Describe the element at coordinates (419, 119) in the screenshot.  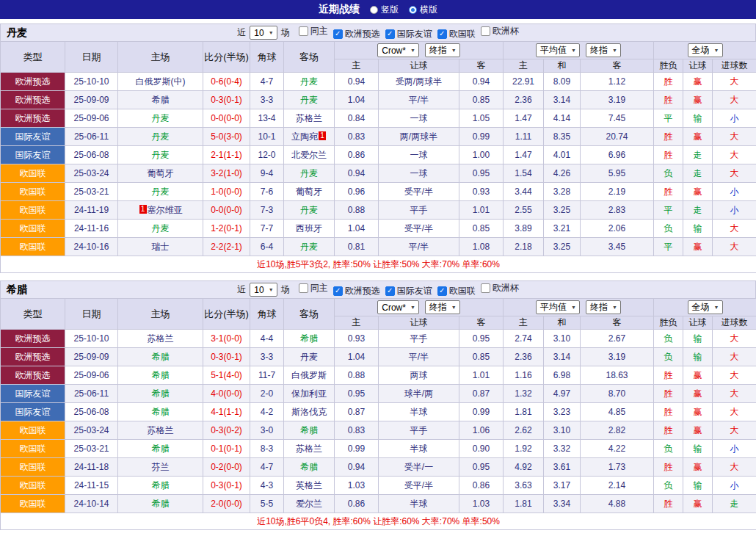
I see `asia-handicap-line: 一球` at that location.